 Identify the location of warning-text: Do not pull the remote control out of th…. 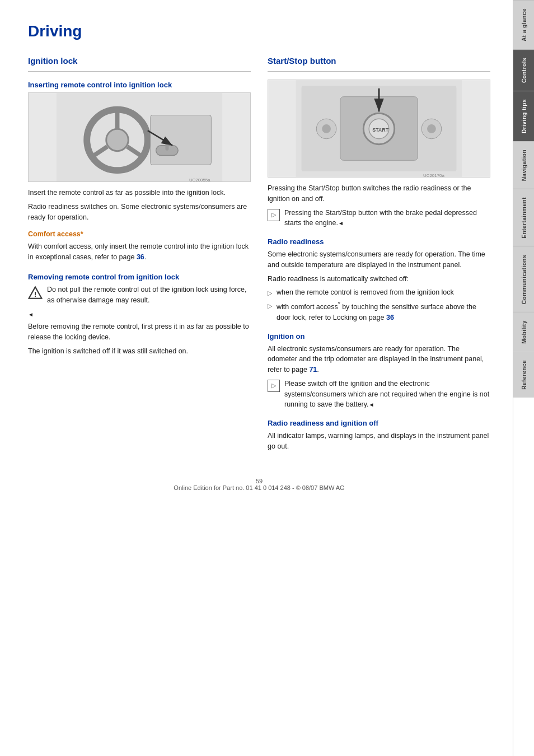
(149, 295).